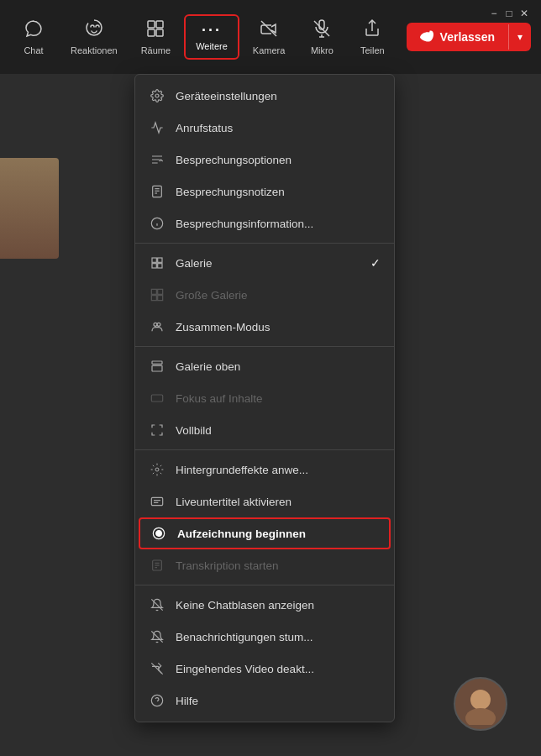  Describe the element at coordinates (278, 366) in the screenshot. I see `menu-galerie-oben-label: Galerie oben` at that location.